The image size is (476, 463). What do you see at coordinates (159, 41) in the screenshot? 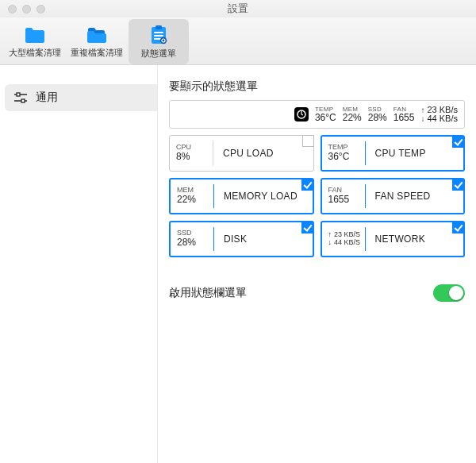
I see `tab-status-menu: 狀態選單` at bounding box center [159, 41].